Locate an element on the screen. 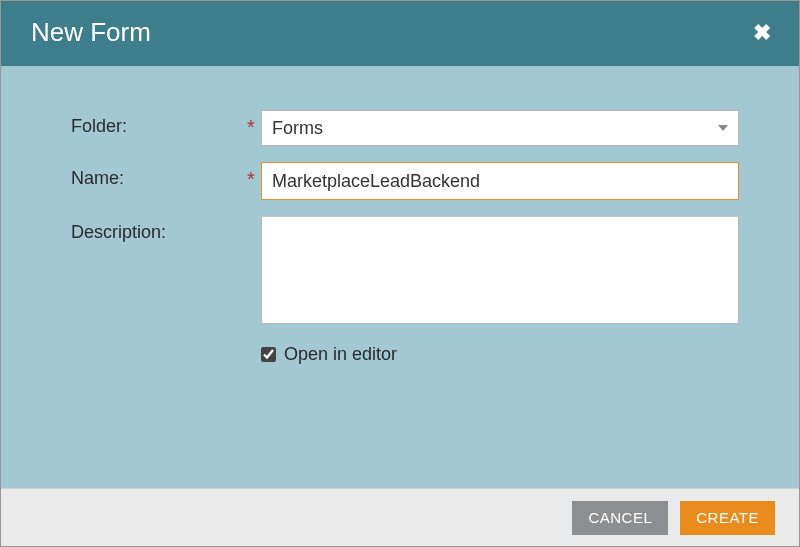 The width and height of the screenshot is (800, 547). name-input is located at coordinates (500, 181).